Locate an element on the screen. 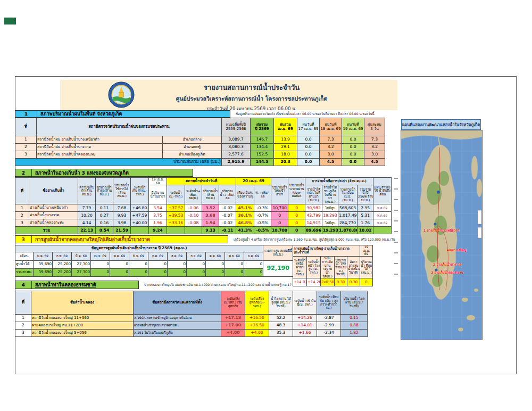  section-4-bar: 4 สภาพน้ำท่าในคลองธรรมชาติ ปากคลองบางใหญ… is located at coordinates (157, 285).